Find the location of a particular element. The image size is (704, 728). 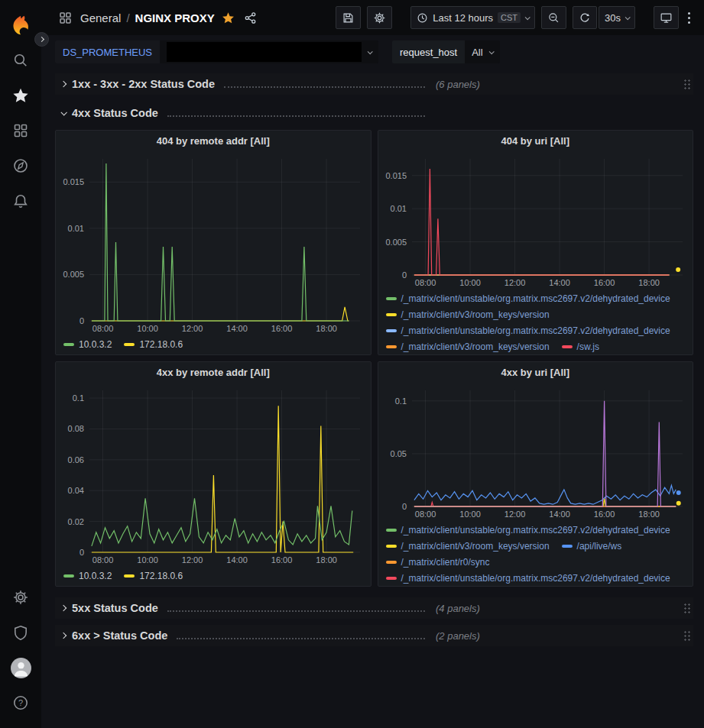

svg-text: 16:00 is located at coordinates (604, 283).